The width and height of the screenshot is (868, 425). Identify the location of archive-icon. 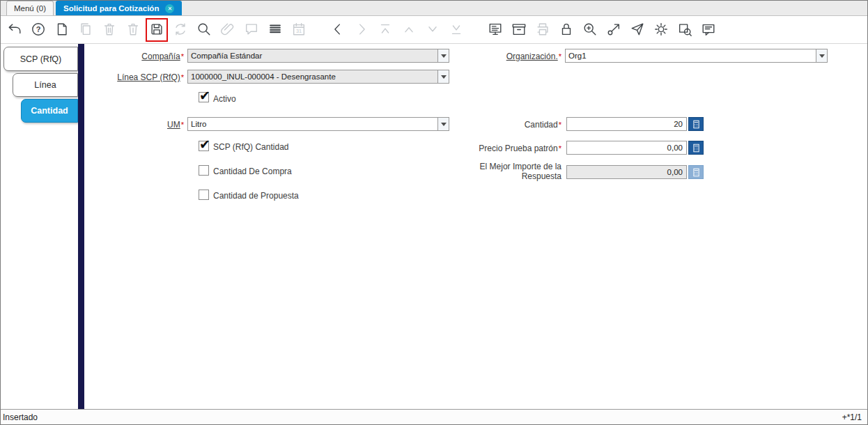
(519, 29).